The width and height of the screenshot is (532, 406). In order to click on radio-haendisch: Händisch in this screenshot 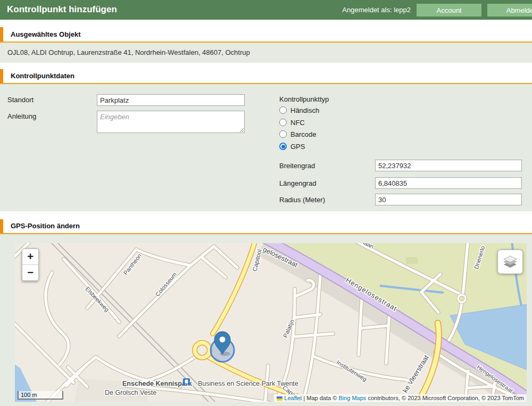, I will do `click(299, 110)`.